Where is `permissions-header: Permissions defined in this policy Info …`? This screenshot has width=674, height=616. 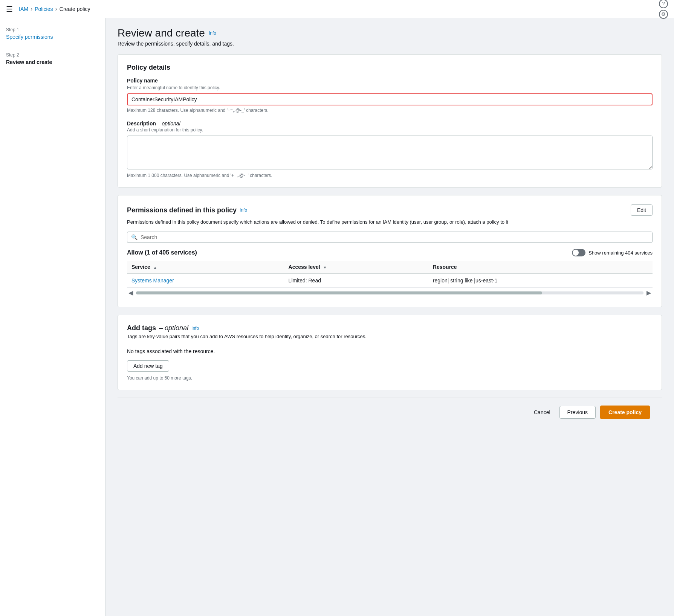
permissions-header: Permissions defined in this policy Info … is located at coordinates (390, 210).